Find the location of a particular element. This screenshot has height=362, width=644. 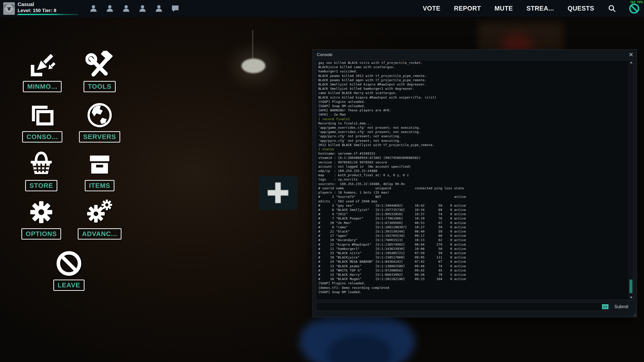

minmode-icon is located at coordinates (42, 64).